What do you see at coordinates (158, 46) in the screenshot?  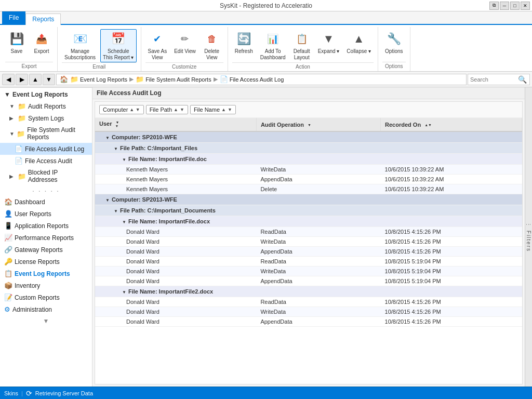 I see `save-as-view-button: ✔ Save AsView` at bounding box center [158, 46].